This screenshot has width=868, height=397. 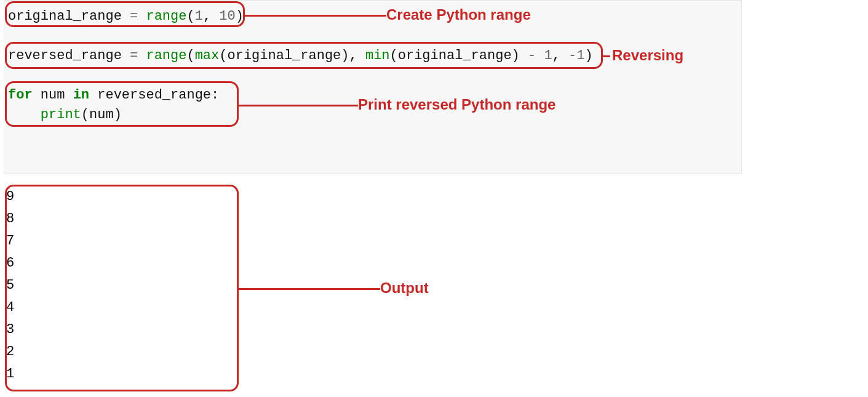 I want to click on output-line: 1, so click(x=10, y=374).